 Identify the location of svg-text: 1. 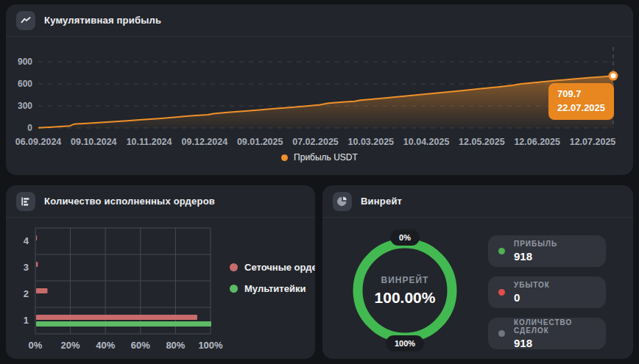
(27, 321).